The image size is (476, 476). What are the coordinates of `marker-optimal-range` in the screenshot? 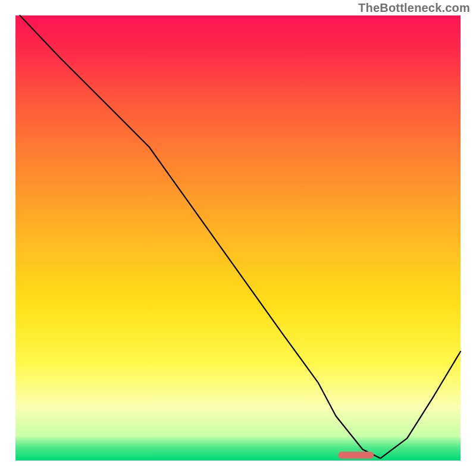 It's located at (356, 455).